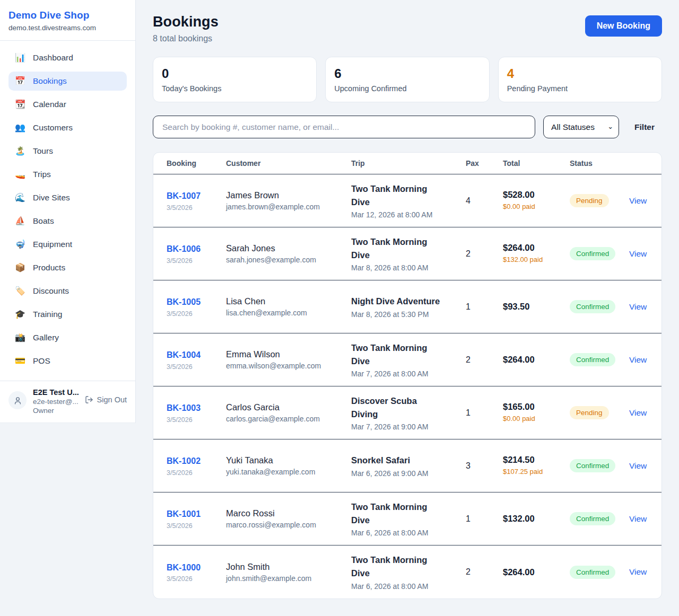 The width and height of the screenshot is (679, 616). What do you see at coordinates (536, 407) in the screenshot?
I see `total-amount: $165.00` at bounding box center [536, 407].